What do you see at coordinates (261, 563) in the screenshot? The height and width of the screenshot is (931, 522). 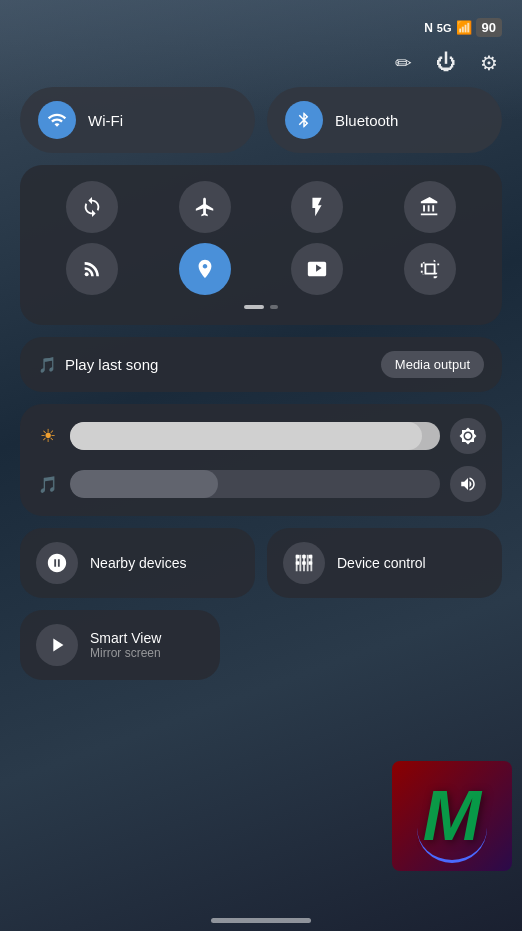 I see `bottom-buttons-row: Nearby devices Device control` at bounding box center [261, 563].